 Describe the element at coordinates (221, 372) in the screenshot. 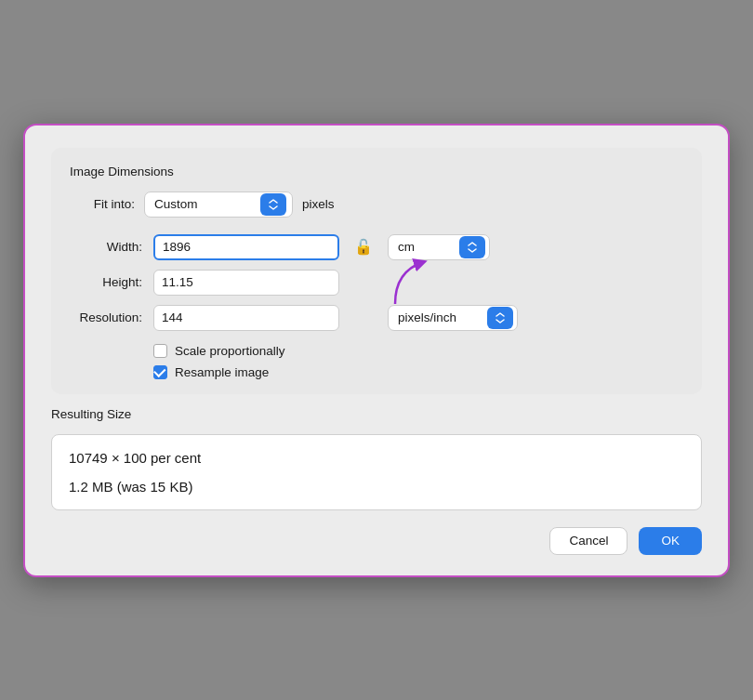

I see `resample-label: Resample image` at that location.